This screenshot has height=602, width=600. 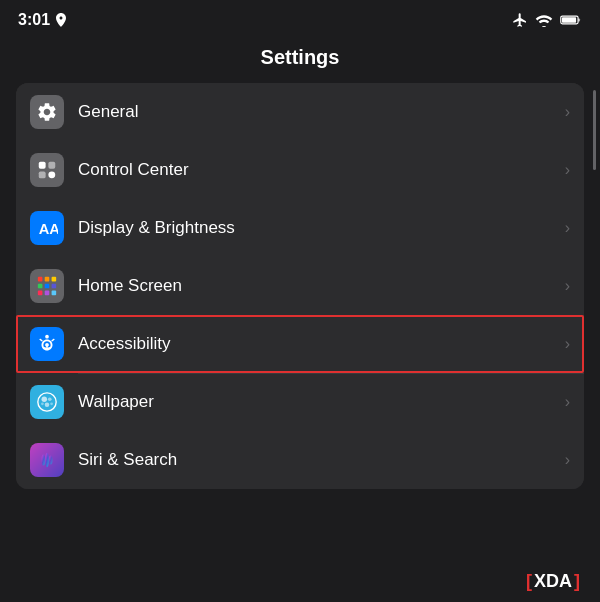 What do you see at coordinates (300, 60) in the screenshot?
I see `page-header: Settings` at bounding box center [300, 60].